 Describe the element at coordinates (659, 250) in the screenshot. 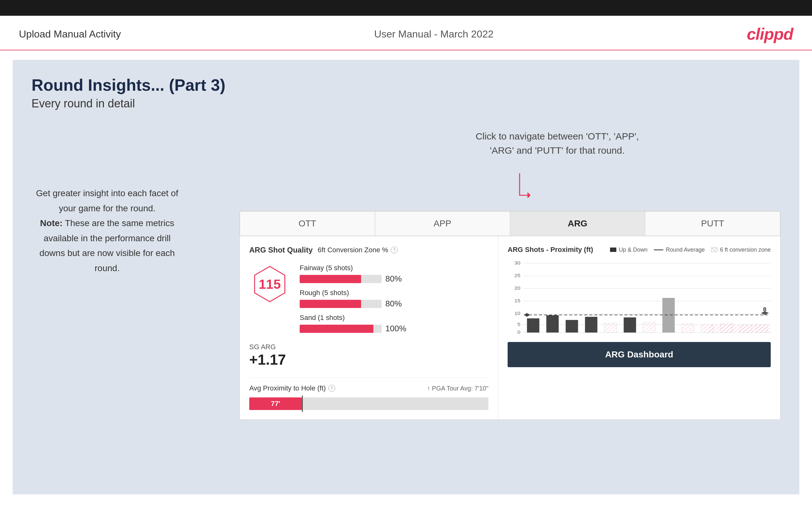

I see `legend-dash-icon` at that location.